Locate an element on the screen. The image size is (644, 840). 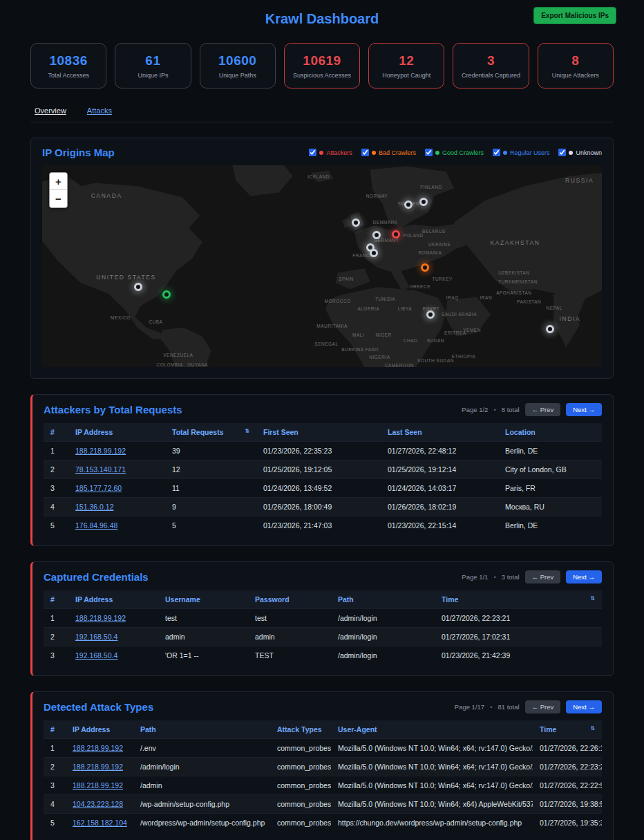
legend-item-attackers: Attackers is located at coordinates (330, 152).